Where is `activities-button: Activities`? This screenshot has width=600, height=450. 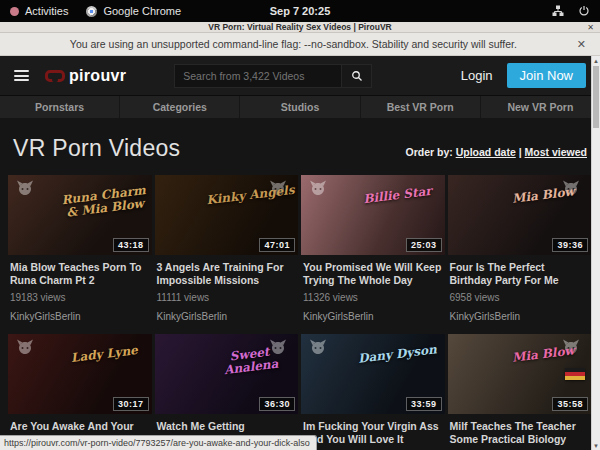
activities-button: Activities is located at coordinates (39, 11).